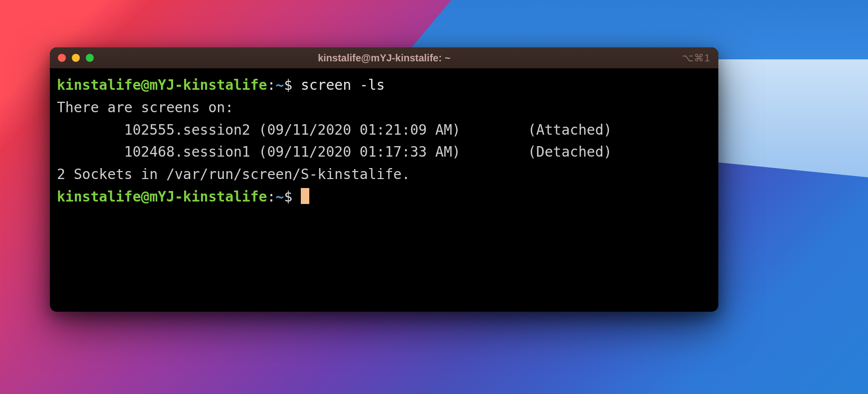 The image size is (868, 394). I want to click on output-text: There are screens on:, so click(145, 108).